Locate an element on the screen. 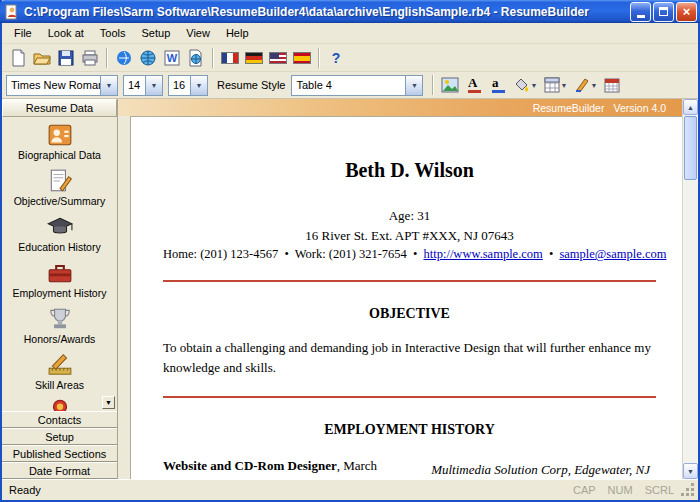 This screenshot has height=502, width=700. table-grid-icon is located at coordinates (552, 85).